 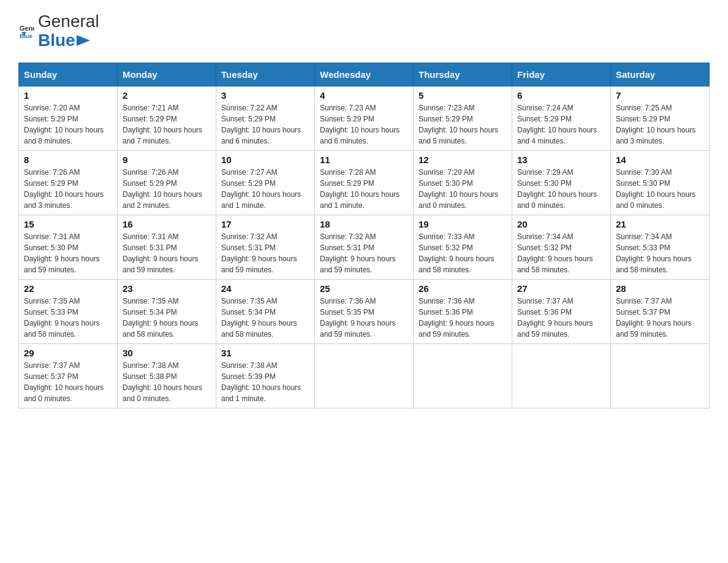 I want to click on calendar-cell: 21 Sunrise: 7:34 AMSunset: 5:33 PMDaylig…, so click(x=661, y=247).